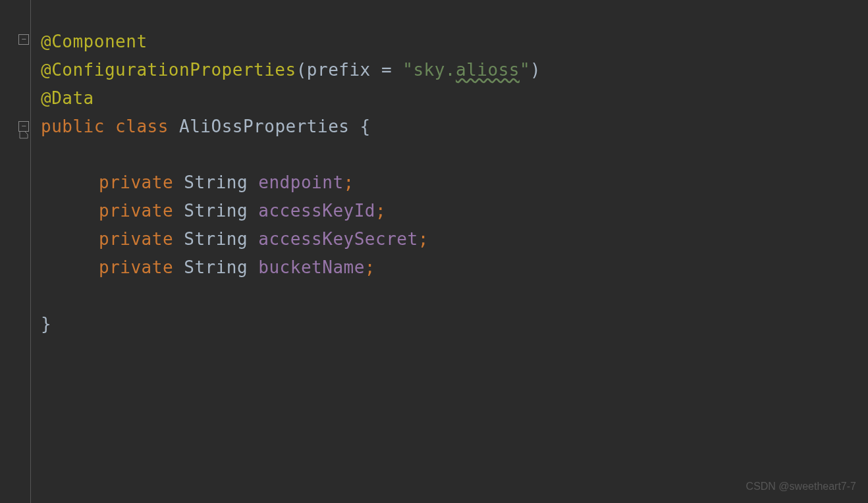 The height and width of the screenshot is (503, 868). Describe the element at coordinates (454, 70) in the screenshot. I see `code-line: @ConfigurationProperties(prefix = "sky.a…` at that location.